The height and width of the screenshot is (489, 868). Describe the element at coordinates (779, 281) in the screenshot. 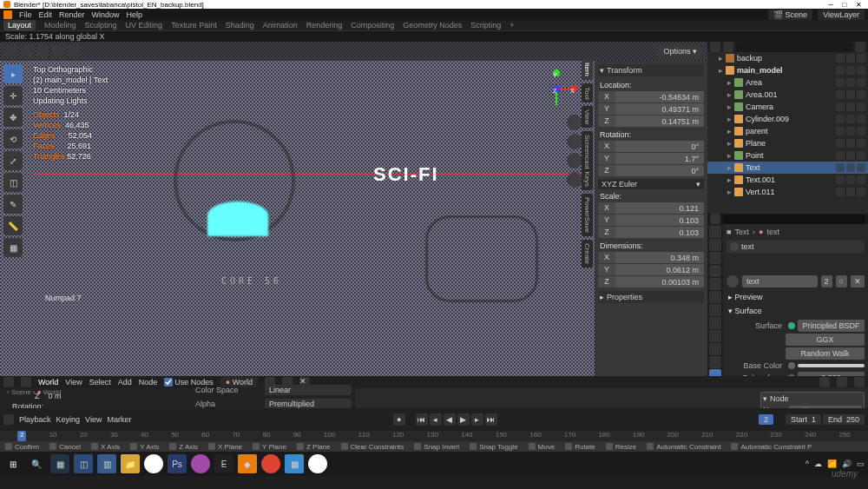

I see `material-name-input: text` at that location.